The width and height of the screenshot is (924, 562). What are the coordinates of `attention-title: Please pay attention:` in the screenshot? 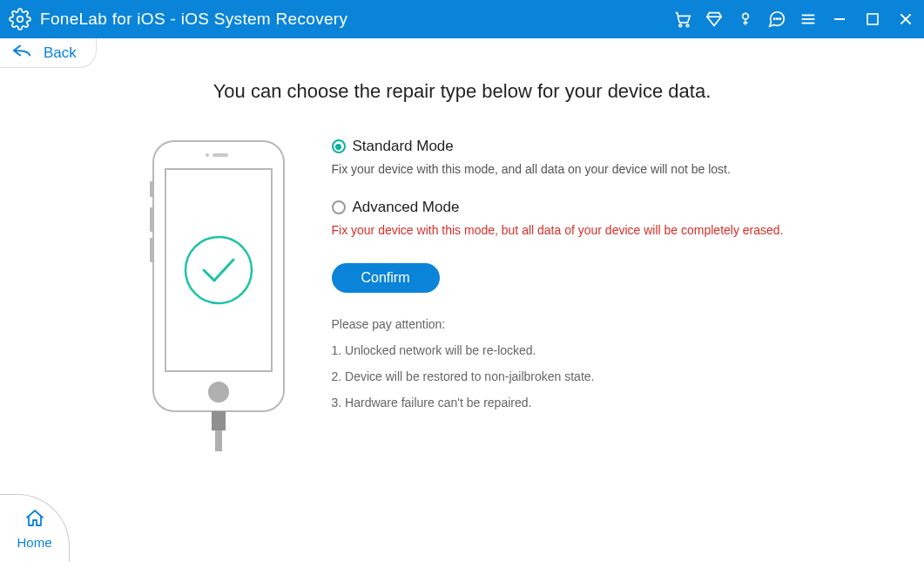 It's located at (558, 324).